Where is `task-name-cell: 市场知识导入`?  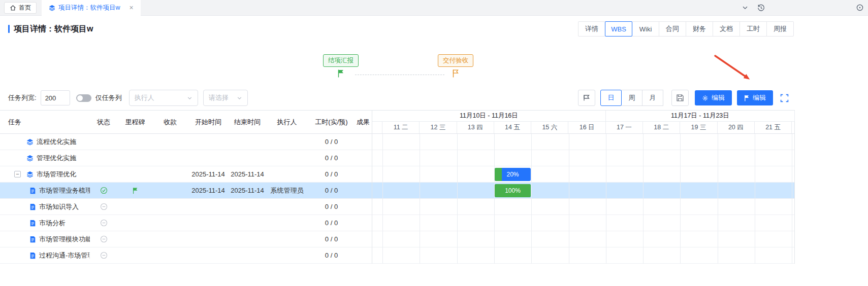 task-name-cell: 市场知识导入 is located at coordinates (45, 207).